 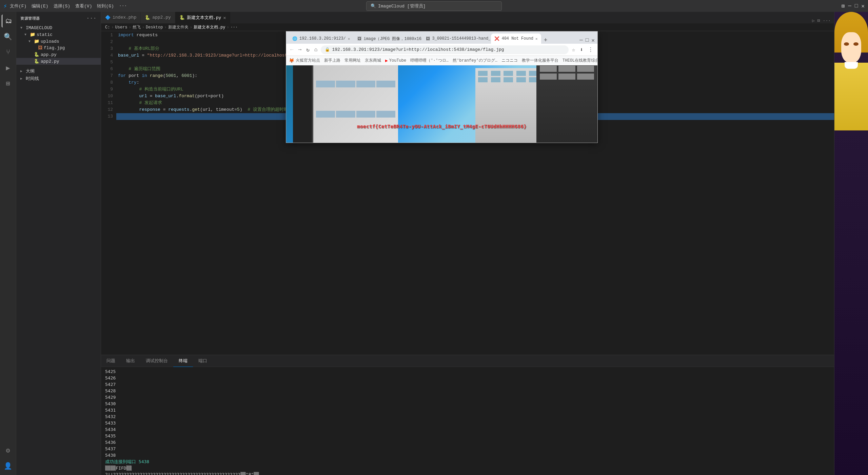 I want to click on bookmark-common: 常用网址, so click(x=353, y=60).